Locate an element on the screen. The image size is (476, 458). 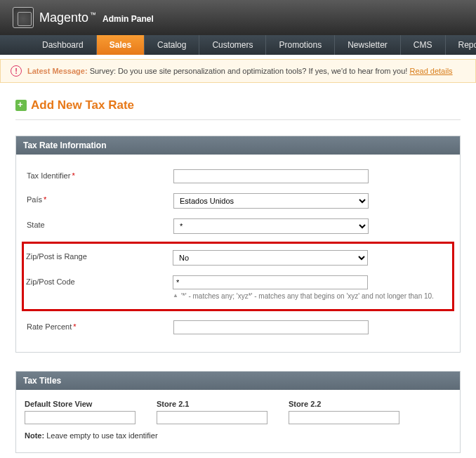
admin-header: Magento™ Admin Panel is located at coordinates (238, 18).